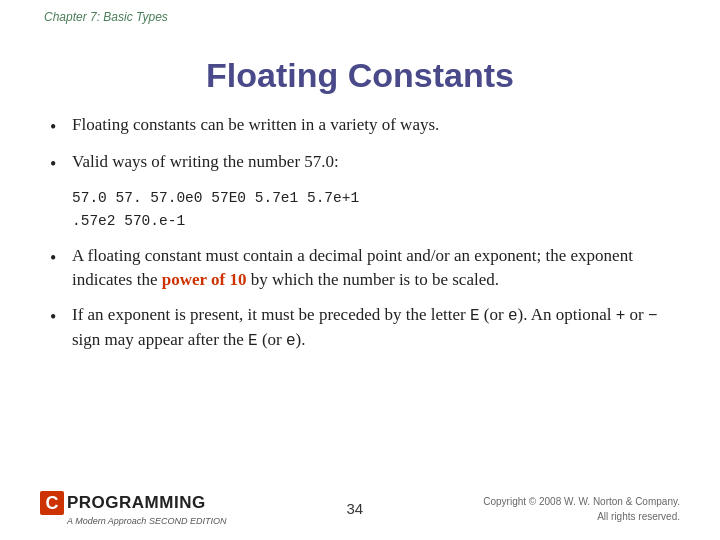 Image resolution: width=720 pixels, height=540 pixels. I want to click on code-minus: −, so click(653, 316).